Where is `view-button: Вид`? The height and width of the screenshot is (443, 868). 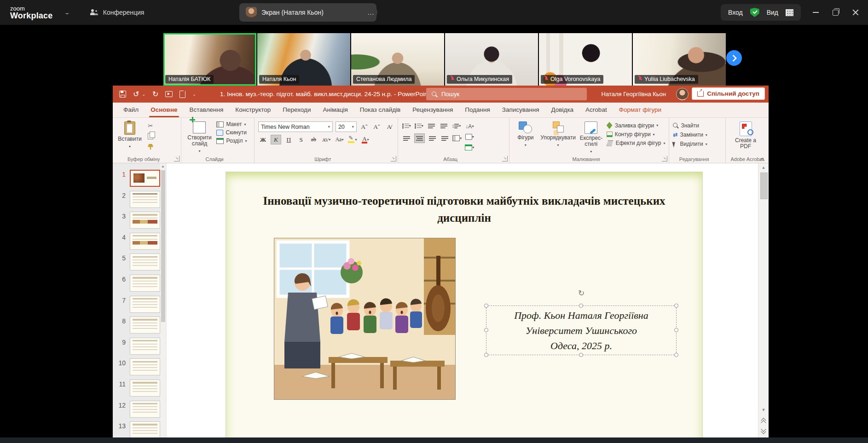
view-button: Вид is located at coordinates (772, 12).